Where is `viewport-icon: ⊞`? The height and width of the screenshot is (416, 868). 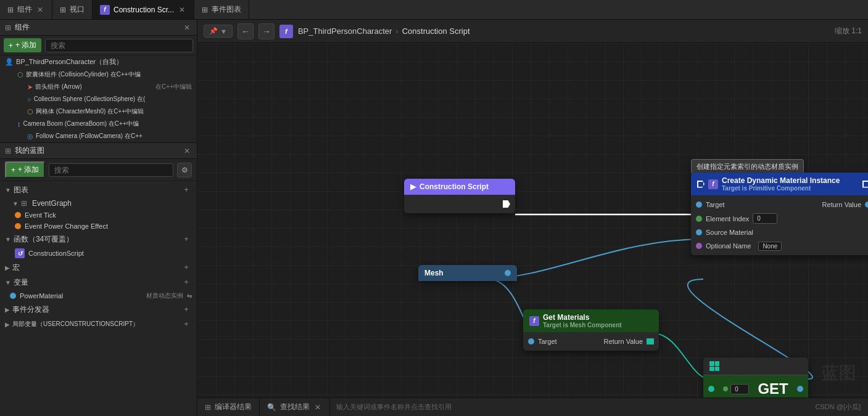 viewport-icon: ⊞ is located at coordinates (63, 10).